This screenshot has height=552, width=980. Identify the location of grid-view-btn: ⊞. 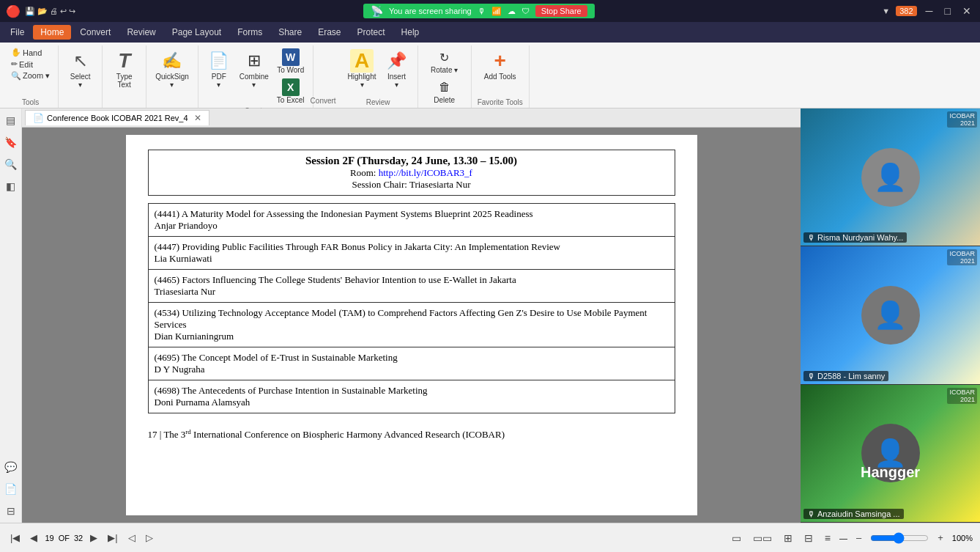
(788, 538).